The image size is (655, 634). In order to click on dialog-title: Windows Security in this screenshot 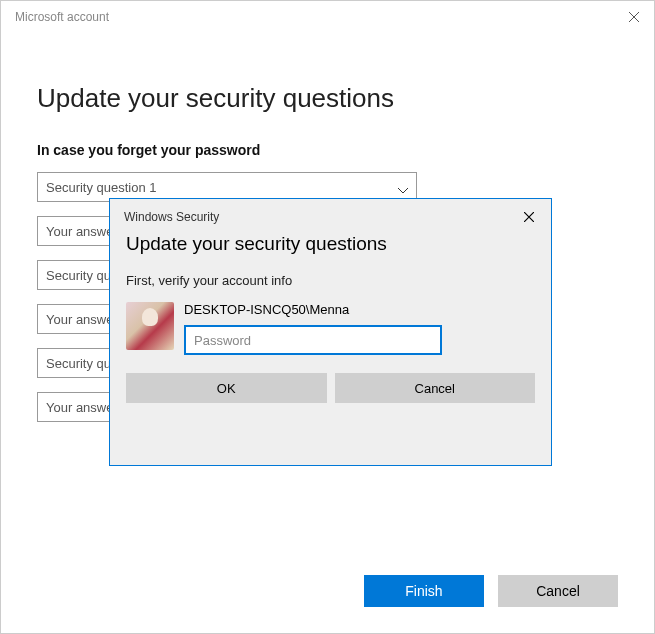, I will do `click(172, 217)`.